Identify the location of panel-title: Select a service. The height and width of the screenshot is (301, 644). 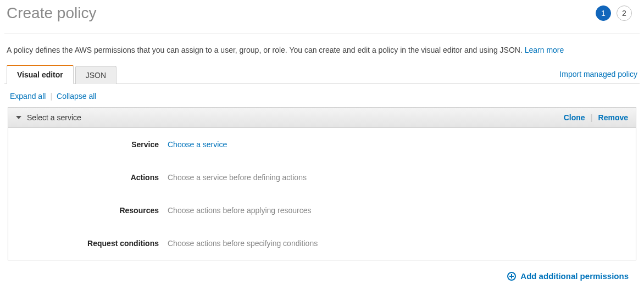
(54, 118).